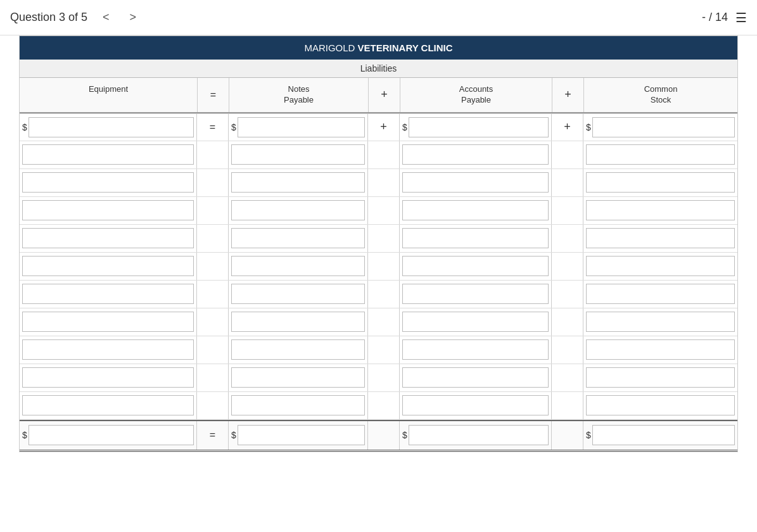  I want to click on input-equipment-total, so click(111, 435).